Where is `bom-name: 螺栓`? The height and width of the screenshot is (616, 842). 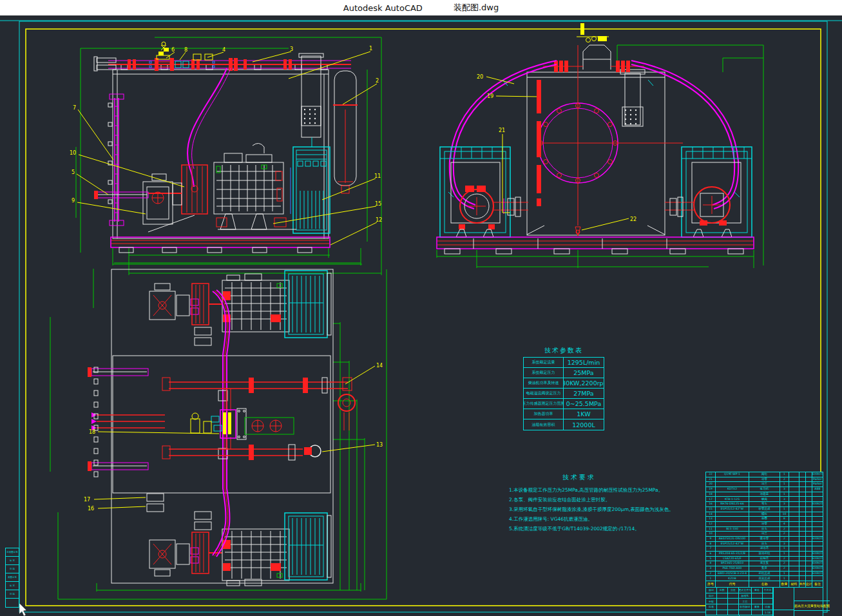 bom-name: 螺栓 is located at coordinates (765, 515).